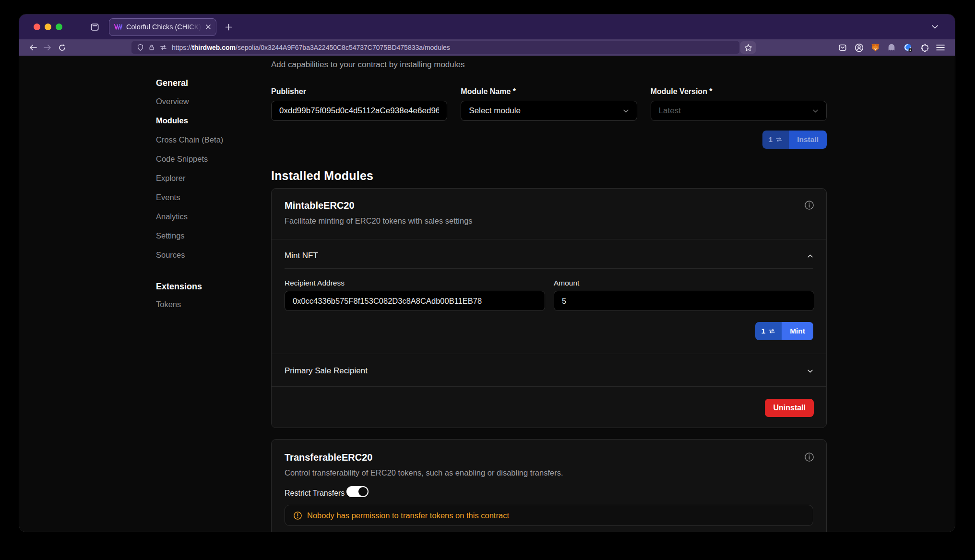 The image size is (975, 560). Describe the element at coordinates (549, 104) in the screenshot. I see `install-module-form: Publisher Module Name * Select module Mo…` at that location.